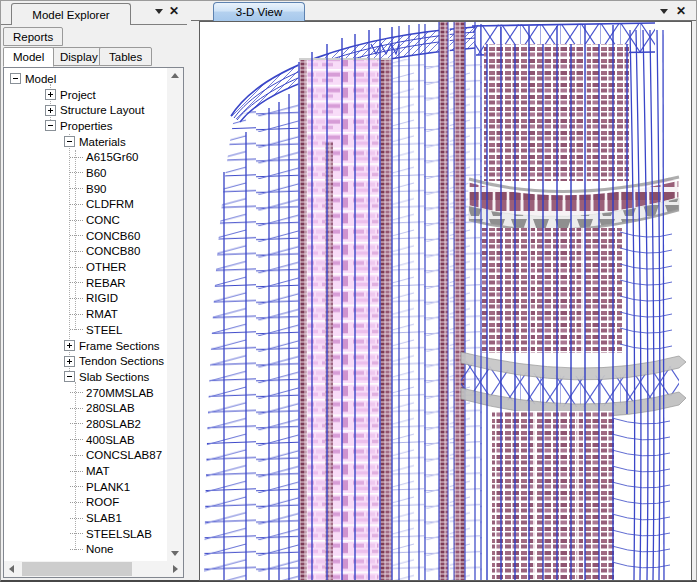 The image size is (697, 582). I want to click on panel-close-icon: ✕, so click(174, 11).